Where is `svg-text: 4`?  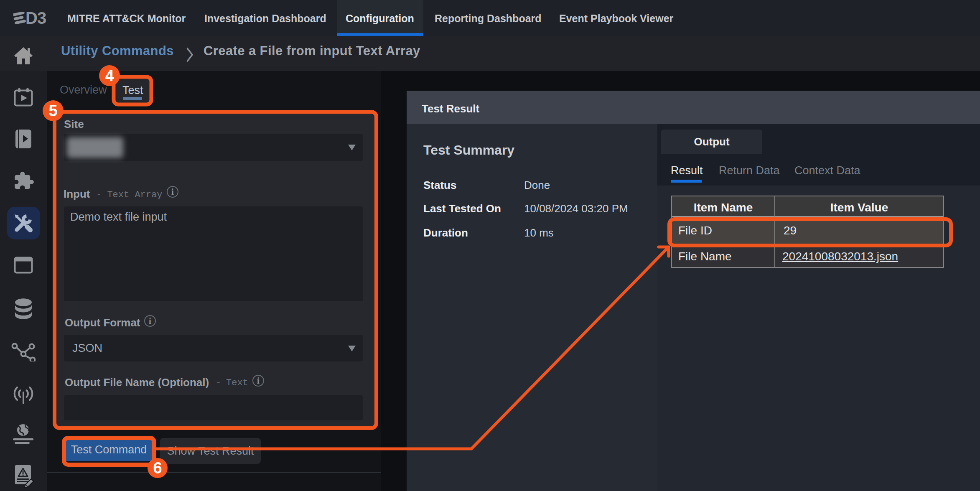
svg-text: 4 is located at coordinates (109, 76).